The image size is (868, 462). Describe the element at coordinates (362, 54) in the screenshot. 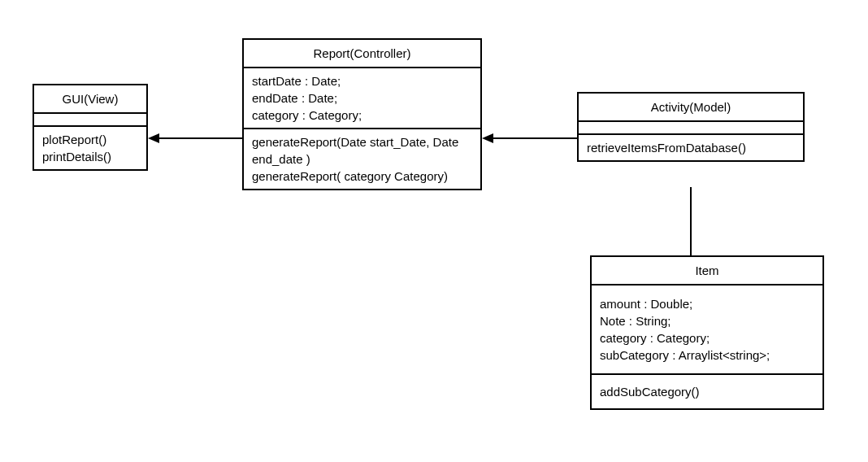

I see `class-title: Report(Controller)` at that location.